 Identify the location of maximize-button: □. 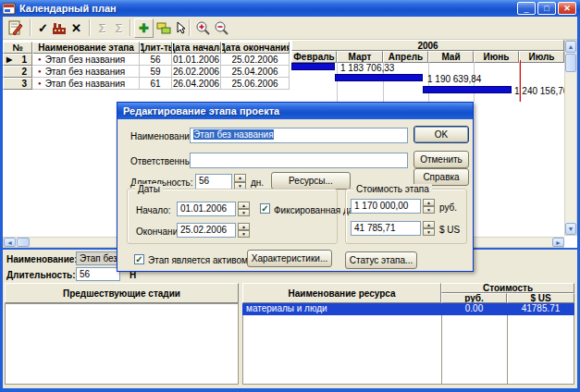
(547, 8).